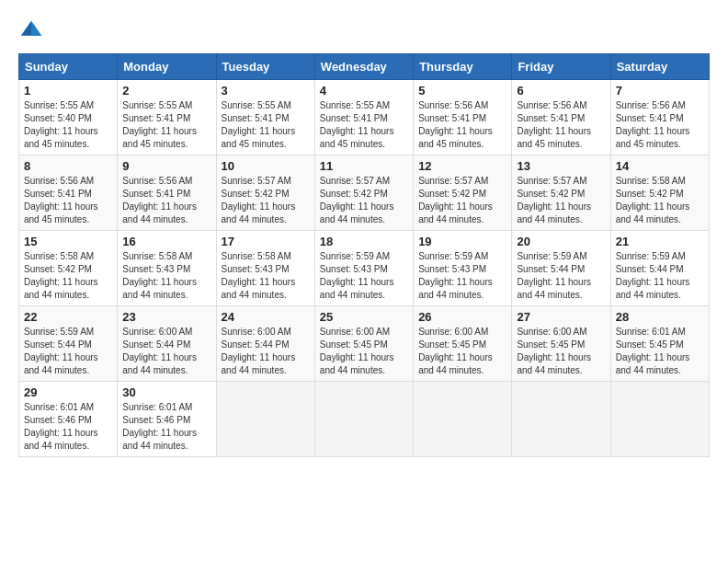 The image size is (728, 563). What do you see at coordinates (68, 166) in the screenshot?
I see `day-number: 8` at bounding box center [68, 166].